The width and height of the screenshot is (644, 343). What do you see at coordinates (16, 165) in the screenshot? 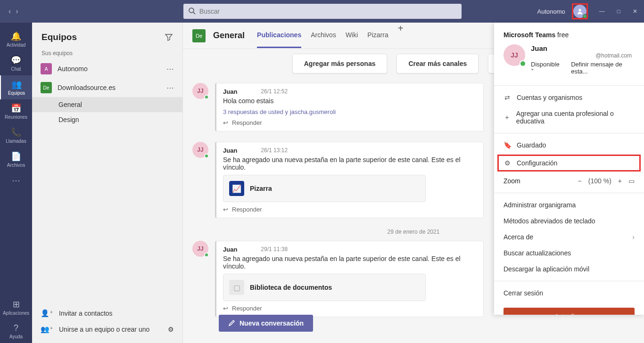
I see `rail-files-label: Archivos` at bounding box center [16, 165].